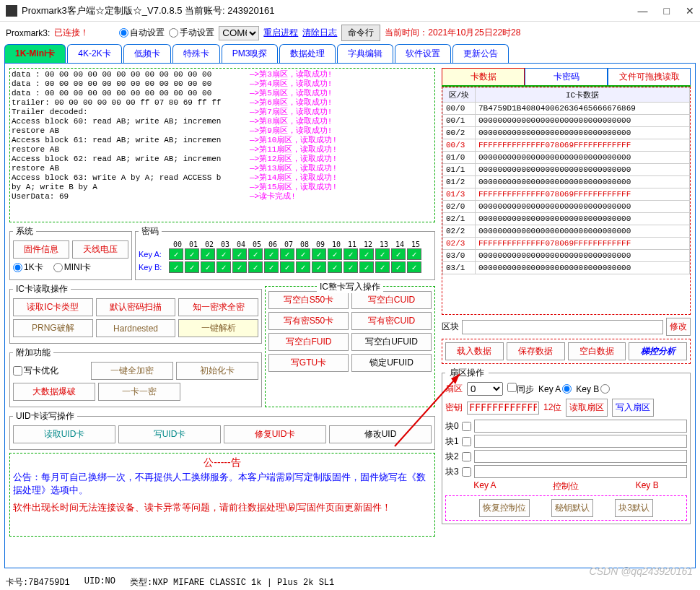 Image resolution: width=700 pixels, height=590 pixels. What do you see at coordinates (141, 33) in the screenshot?
I see `auto-config-radio: 自动设置` at bounding box center [141, 33].